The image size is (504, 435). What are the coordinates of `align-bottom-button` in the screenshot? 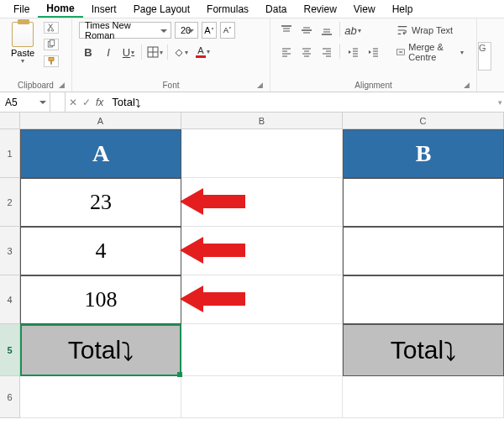 It's located at (327, 30).